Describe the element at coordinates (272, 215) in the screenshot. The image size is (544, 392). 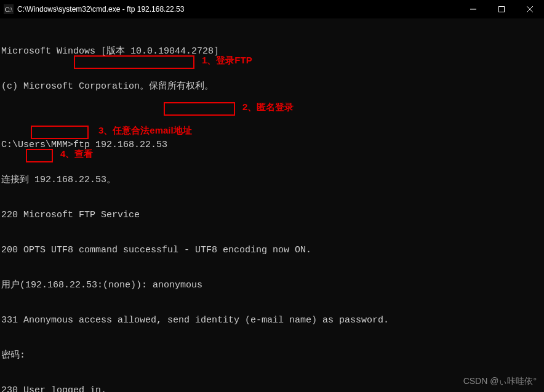
I see `terminal-line: 220 Microsoft FTP Service` at that location.